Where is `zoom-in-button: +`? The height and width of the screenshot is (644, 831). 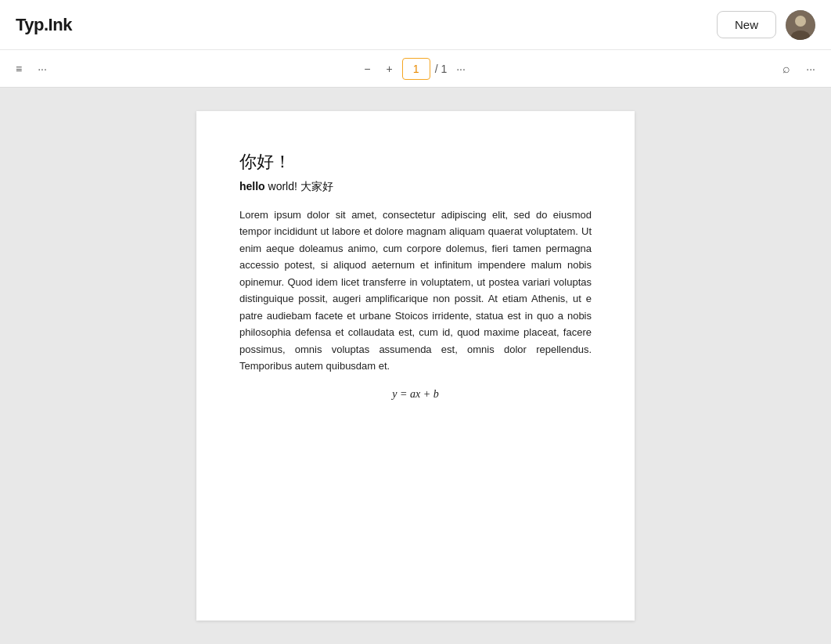
zoom-in-button: + is located at coordinates (389, 69).